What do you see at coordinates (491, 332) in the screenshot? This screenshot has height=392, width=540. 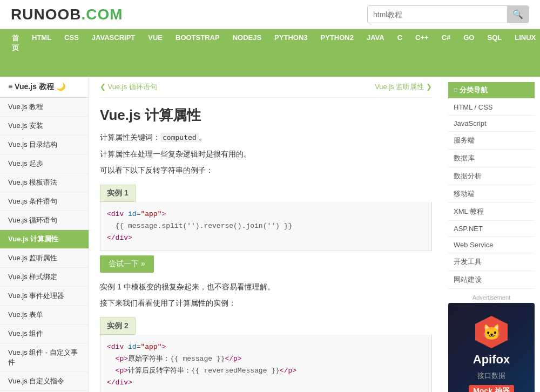 I see `ad-icon: 🐱` at bounding box center [491, 332].